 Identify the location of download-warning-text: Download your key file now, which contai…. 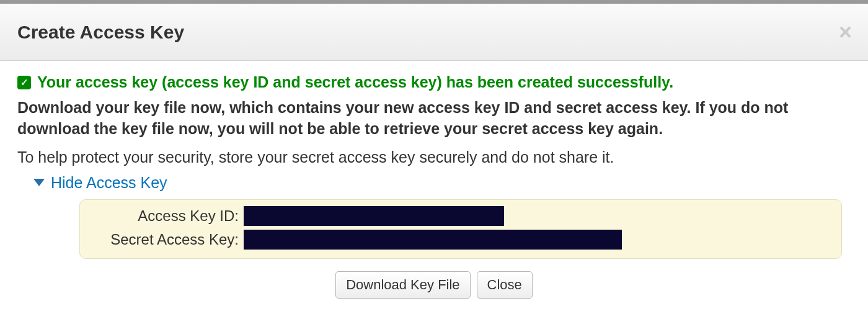
(434, 119).